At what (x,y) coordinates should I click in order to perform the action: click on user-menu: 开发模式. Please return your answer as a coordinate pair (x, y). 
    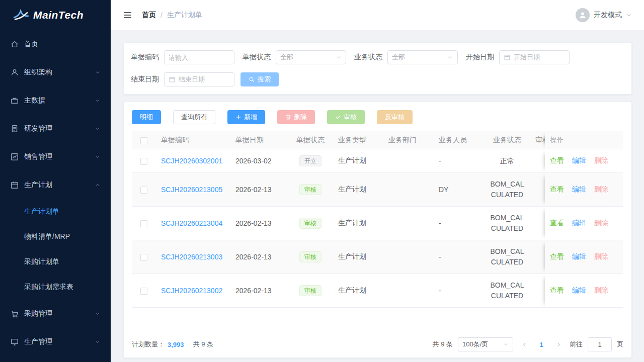
    Looking at the image, I should click on (604, 15).